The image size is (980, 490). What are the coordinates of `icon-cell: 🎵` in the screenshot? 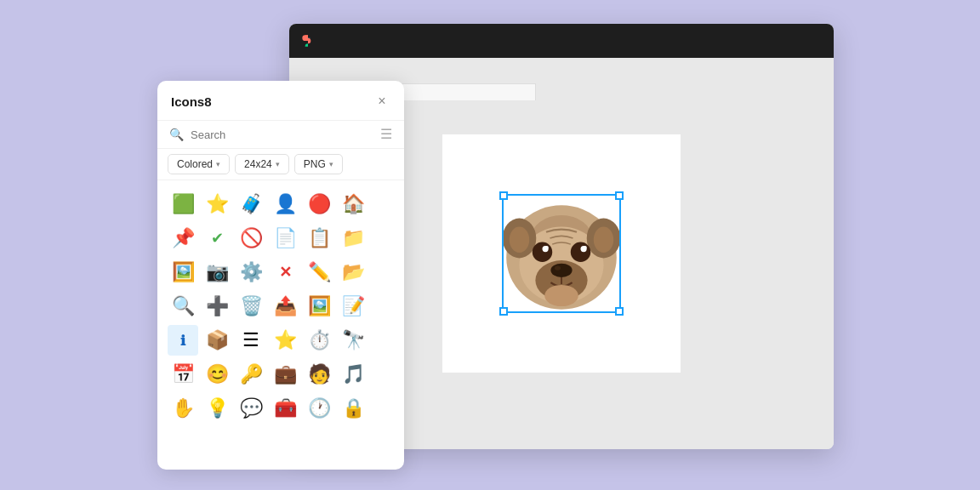 It's located at (353, 374).